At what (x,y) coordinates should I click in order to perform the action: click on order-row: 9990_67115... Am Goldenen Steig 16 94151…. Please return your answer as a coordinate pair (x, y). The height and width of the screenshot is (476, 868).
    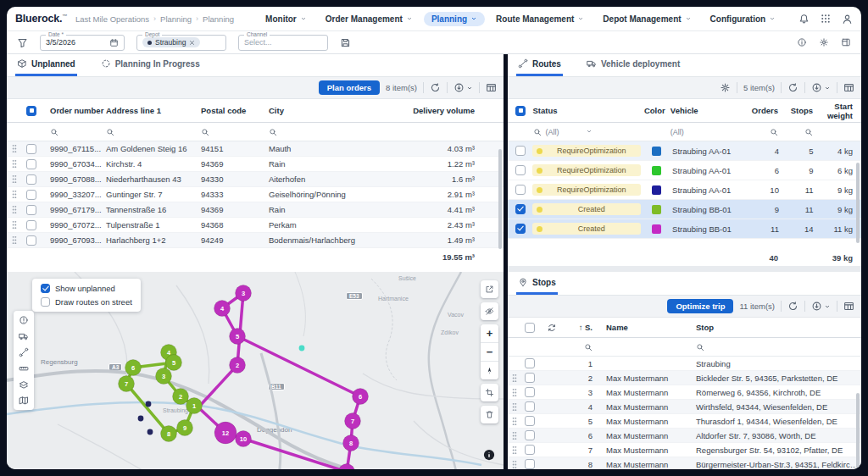
    Looking at the image, I should click on (255, 149).